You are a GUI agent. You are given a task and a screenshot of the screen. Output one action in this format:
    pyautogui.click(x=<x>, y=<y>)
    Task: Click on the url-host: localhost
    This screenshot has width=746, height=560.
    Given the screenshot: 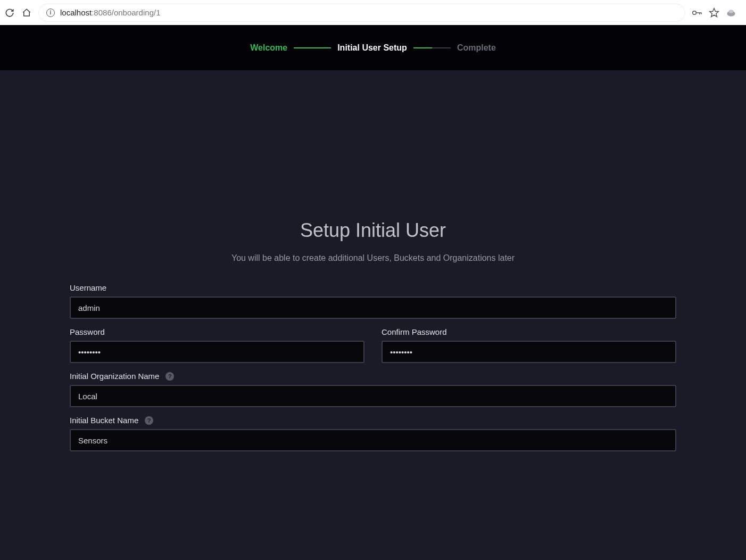 What is the action you would take?
    pyautogui.click(x=76, y=13)
    